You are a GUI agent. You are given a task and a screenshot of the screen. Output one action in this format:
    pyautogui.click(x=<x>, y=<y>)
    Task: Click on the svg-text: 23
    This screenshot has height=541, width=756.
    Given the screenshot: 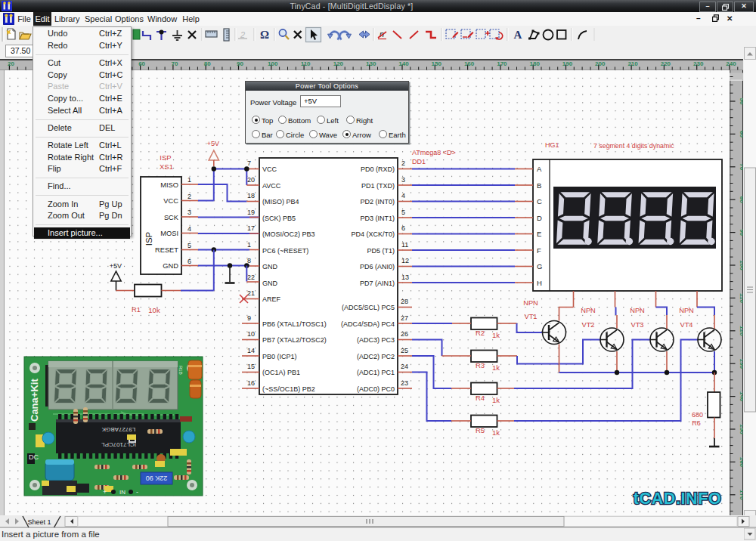 What is the action you would take?
    pyautogui.click(x=404, y=383)
    